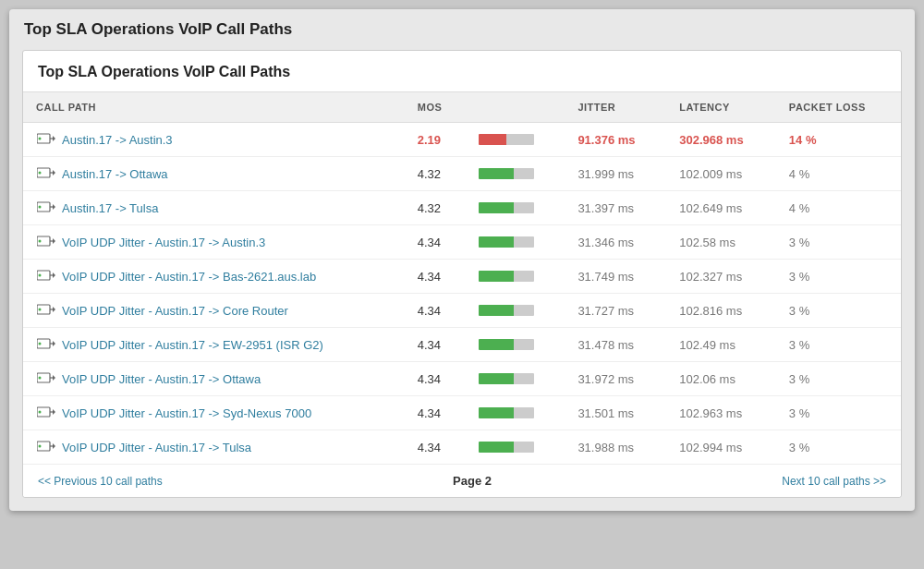 This screenshot has height=569, width=924. Describe the element at coordinates (214, 140) in the screenshot. I see `cell-callpath: Austin.17 -> Austin.3` at that location.